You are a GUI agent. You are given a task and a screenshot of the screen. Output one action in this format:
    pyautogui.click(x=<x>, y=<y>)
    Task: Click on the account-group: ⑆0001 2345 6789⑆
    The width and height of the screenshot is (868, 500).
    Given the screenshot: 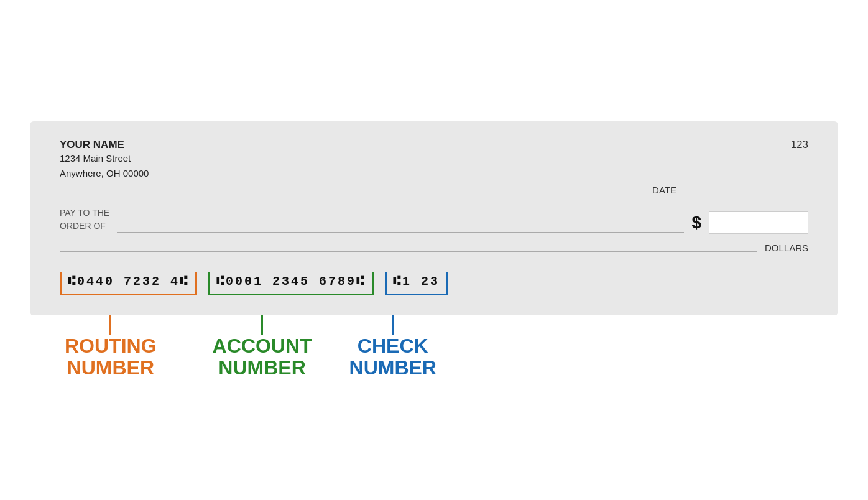 What is the action you would take?
    pyautogui.click(x=291, y=284)
    